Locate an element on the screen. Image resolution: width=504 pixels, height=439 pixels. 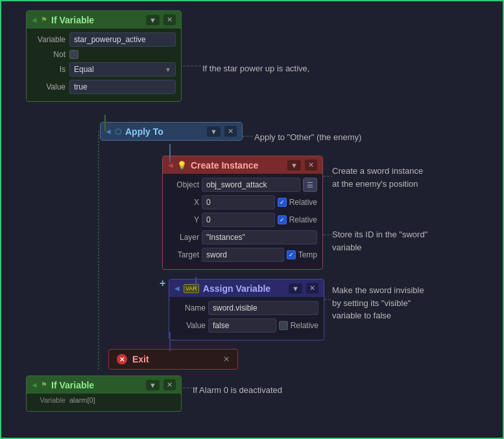
create-instance-header: ◀ 💡 Create Instance ▼ ✕ is located at coordinates (243, 165).